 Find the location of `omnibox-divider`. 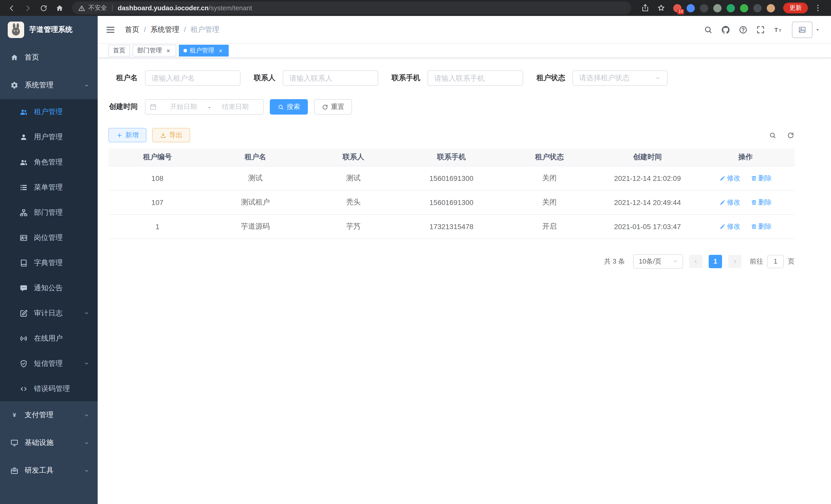

omnibox-divider is located at coordinates (112, 8).